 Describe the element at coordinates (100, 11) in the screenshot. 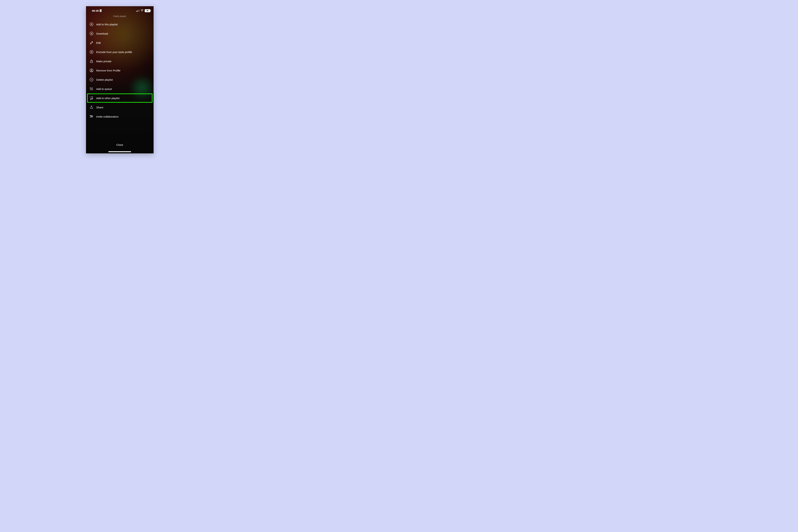

I see `sim-card-icon` at that location.